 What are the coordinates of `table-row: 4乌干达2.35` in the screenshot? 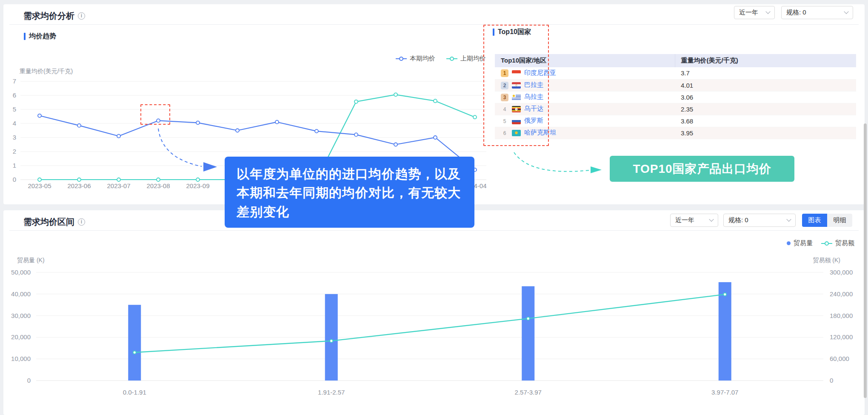 It's located at (676, 109).